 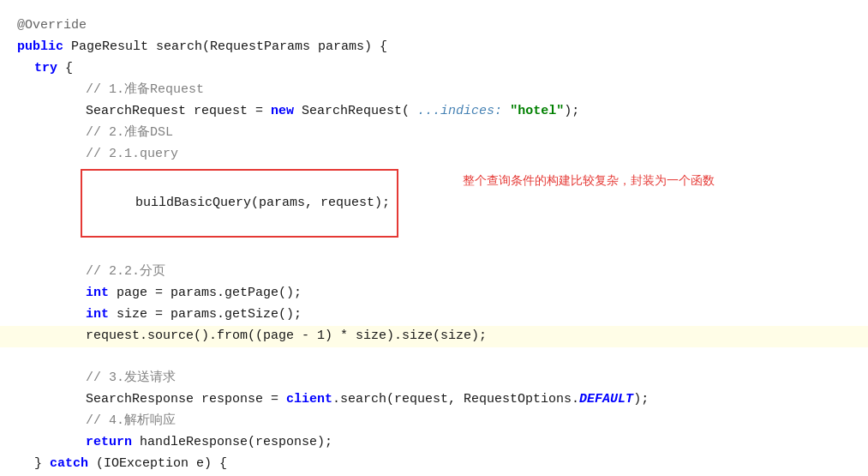 What do you see at coordinates (98, 293) in the screenshot?
I see `kw-int-1: int` at bounding box center [98, 293].